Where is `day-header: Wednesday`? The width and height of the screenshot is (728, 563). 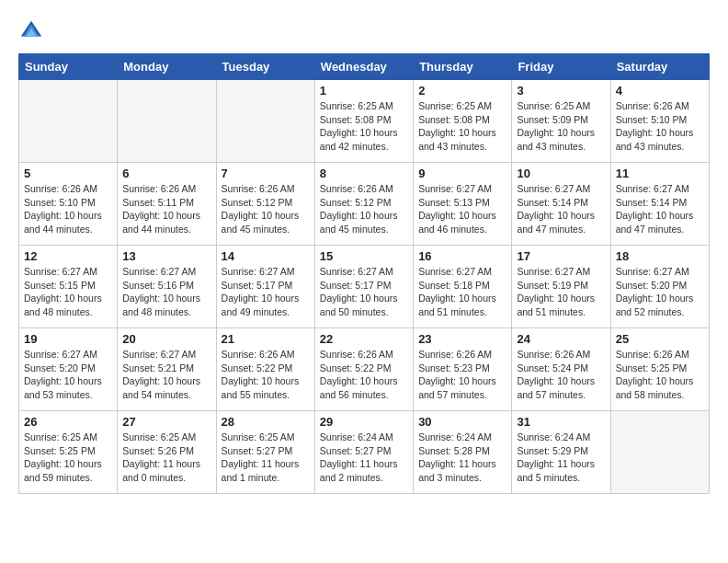 day-header: Wednesday is located at coordinates (364, 67).